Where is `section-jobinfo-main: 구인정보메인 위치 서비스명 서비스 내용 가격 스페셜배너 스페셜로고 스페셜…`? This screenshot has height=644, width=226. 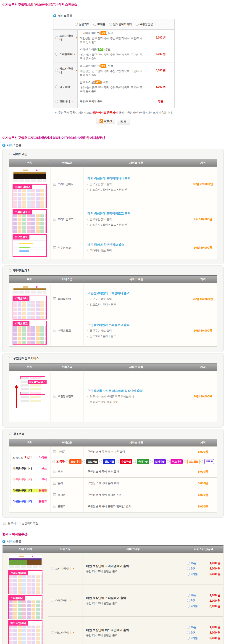 section-jobinfo-main: 구인정보메인 위치 서비스명 서비스 내용 가격 스페셜배너 스페셜로고 스페셜… is located at coordinates (113, 308).